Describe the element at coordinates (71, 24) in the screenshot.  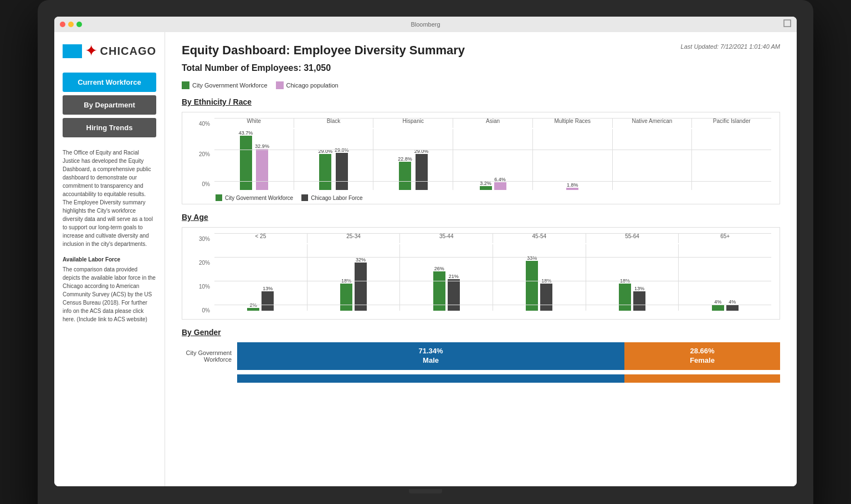
I see `window-controls` at that location.